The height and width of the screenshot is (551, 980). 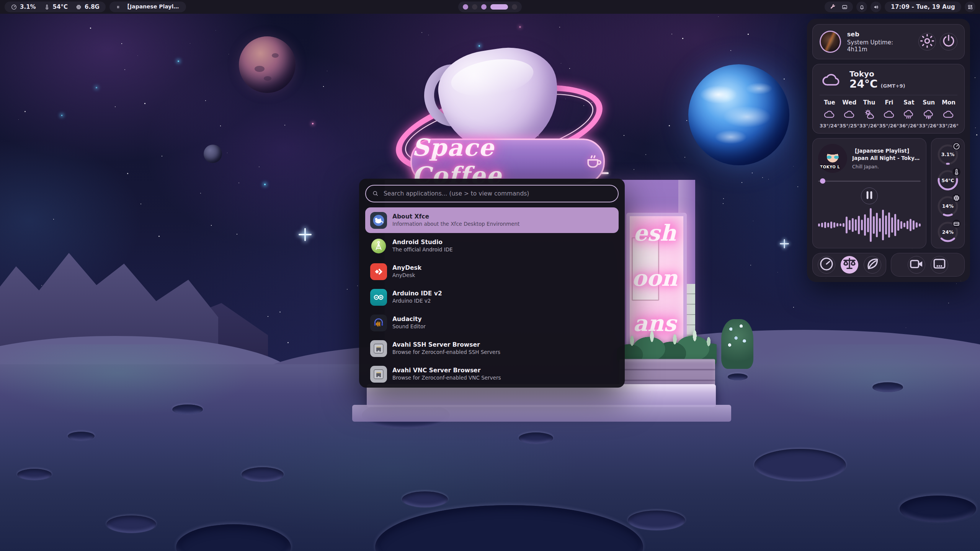 What do you see at coordinates (876, 7) in the screenshot?
I see `volume-icon` at bounding box center [876, 7].